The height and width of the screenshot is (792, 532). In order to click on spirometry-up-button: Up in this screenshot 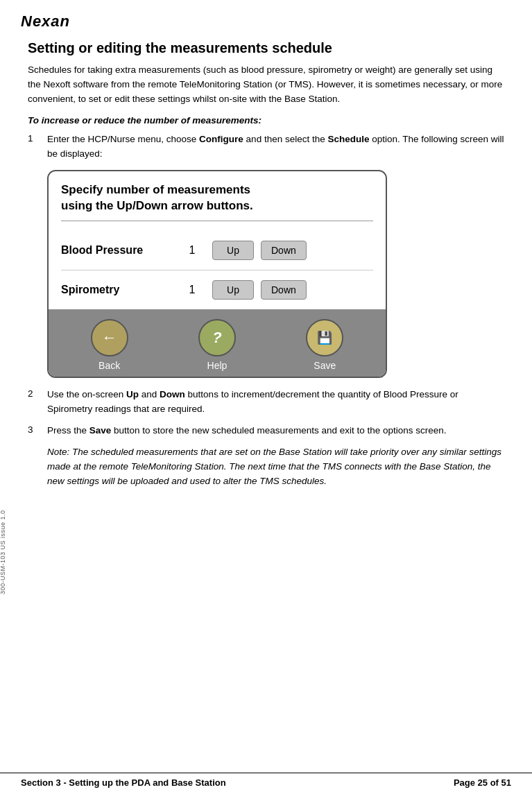, I will do `click(233, 290)`.